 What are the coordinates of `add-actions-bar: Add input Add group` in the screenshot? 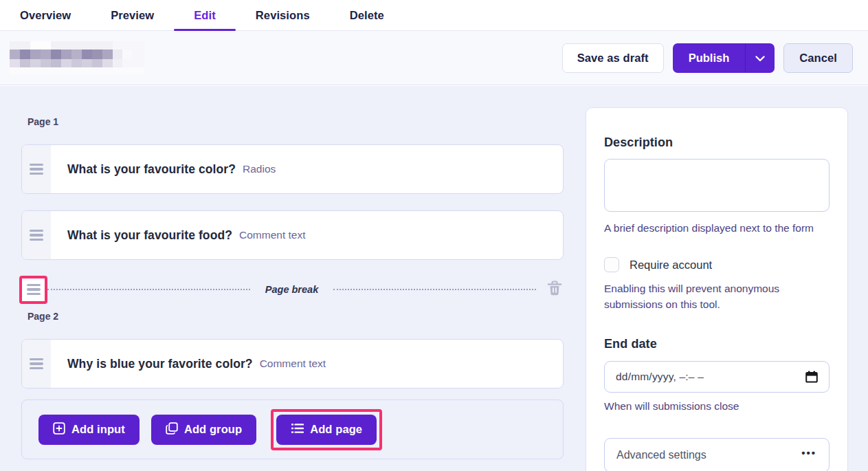 It's located at (293, 429).